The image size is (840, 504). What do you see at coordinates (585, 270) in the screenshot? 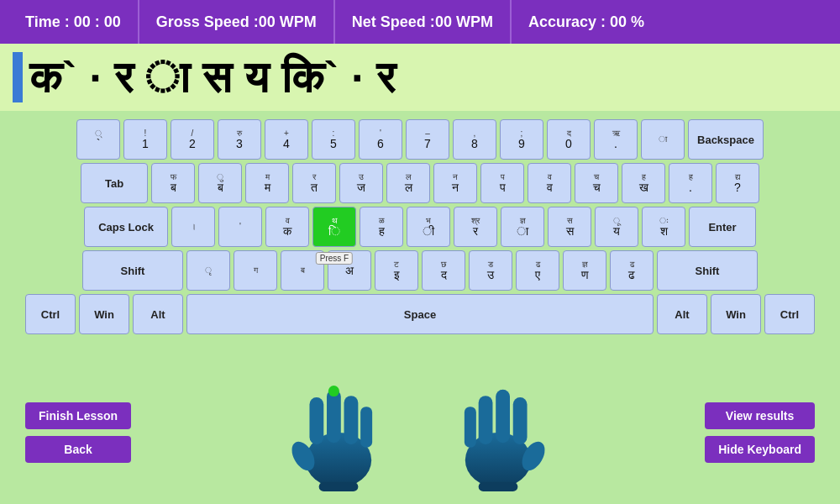
I see `key-period: ज्ञण` at bounding box center [585, 270].